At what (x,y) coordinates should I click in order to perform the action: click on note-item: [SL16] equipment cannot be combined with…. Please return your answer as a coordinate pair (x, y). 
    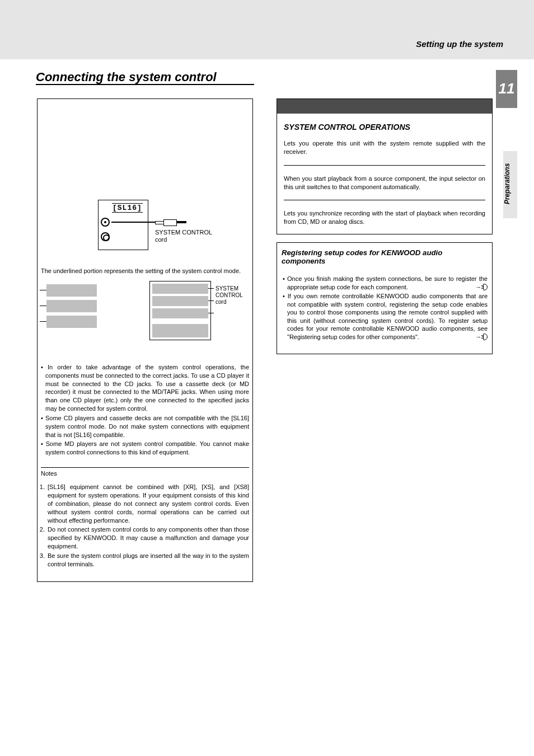
    Looking at the image, I should click on (148, 504).